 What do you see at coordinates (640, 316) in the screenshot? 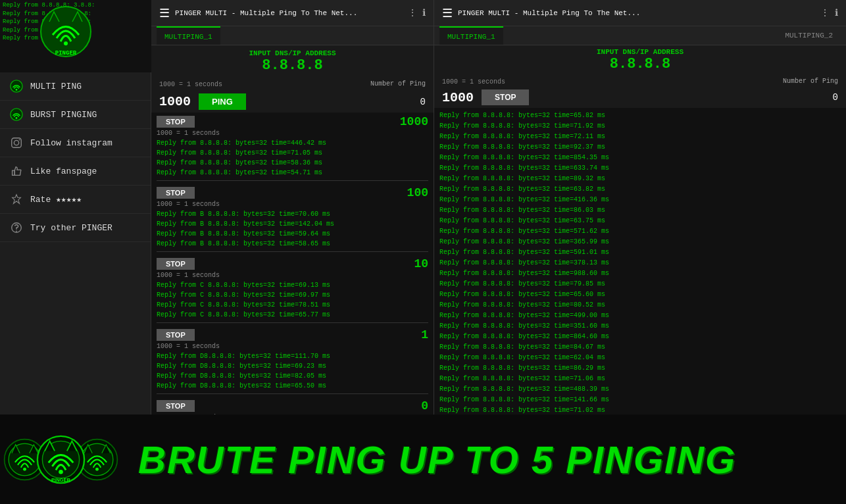
I see `right-ping-line-20: Reply from 8.8.8.8: bytes=32 time=499.00…` at bounding box center [640, 316].